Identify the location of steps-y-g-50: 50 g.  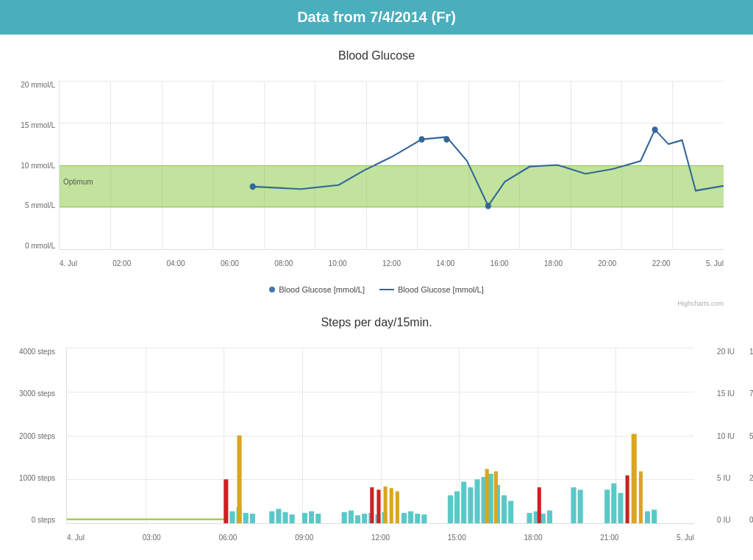
(752, 437).